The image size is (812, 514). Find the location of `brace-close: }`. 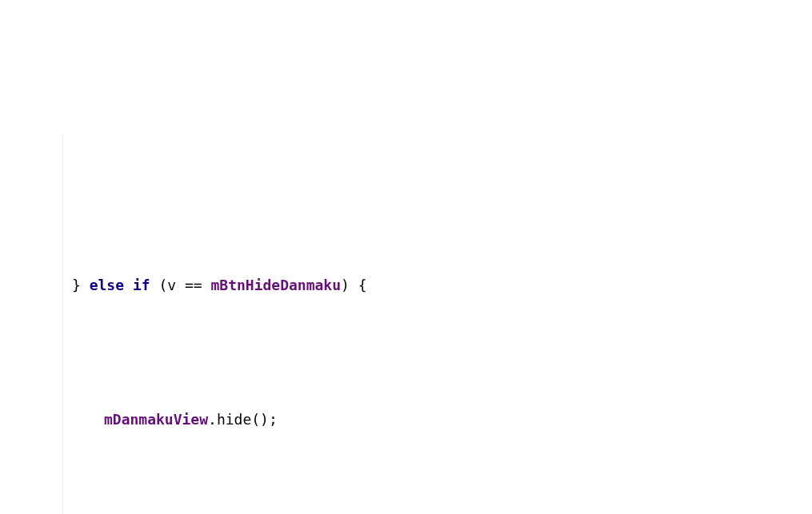

brace-close: } is located at coordinates (77, 285).